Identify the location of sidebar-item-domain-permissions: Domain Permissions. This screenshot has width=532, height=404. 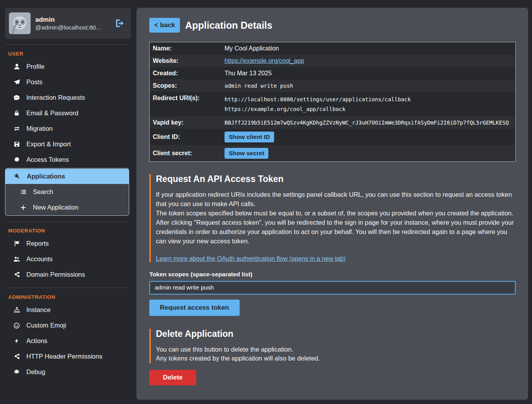
(68, 275).